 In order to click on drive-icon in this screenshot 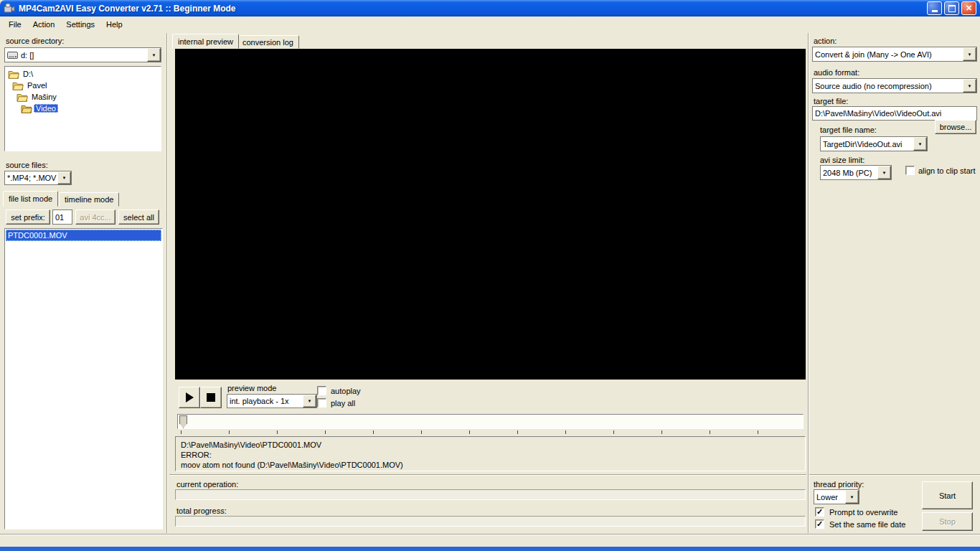, I will do `click(13, 55)`.